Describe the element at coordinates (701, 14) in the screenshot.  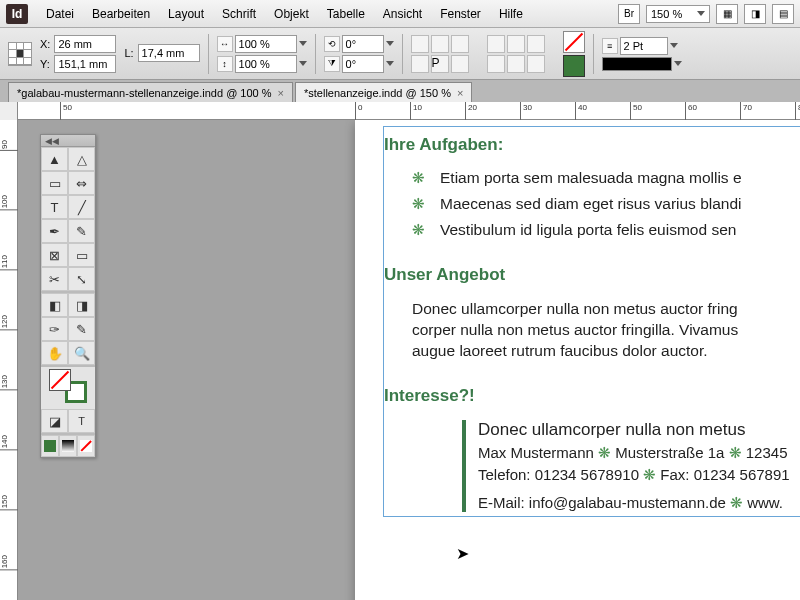
I see `chevron-down-icon` at that location.